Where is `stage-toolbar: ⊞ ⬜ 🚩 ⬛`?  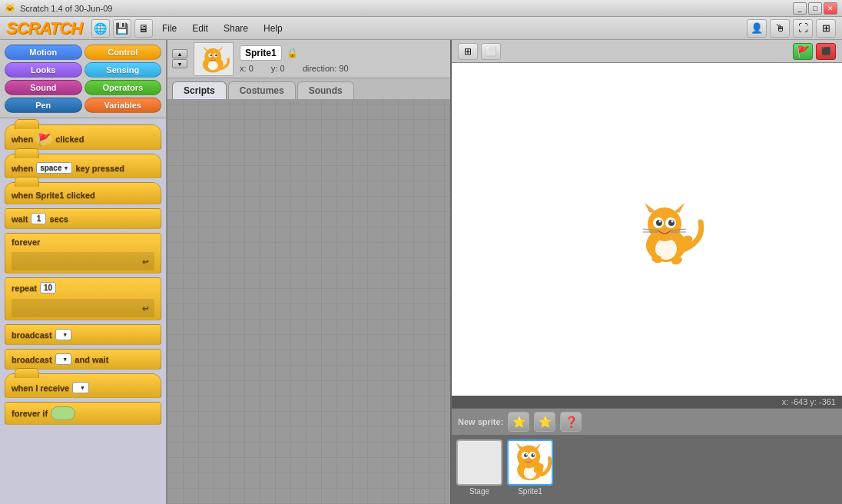 stage-toolbar: ⊞ ⬜ 🚩 ⬛ is located at coordinates (647, 51).